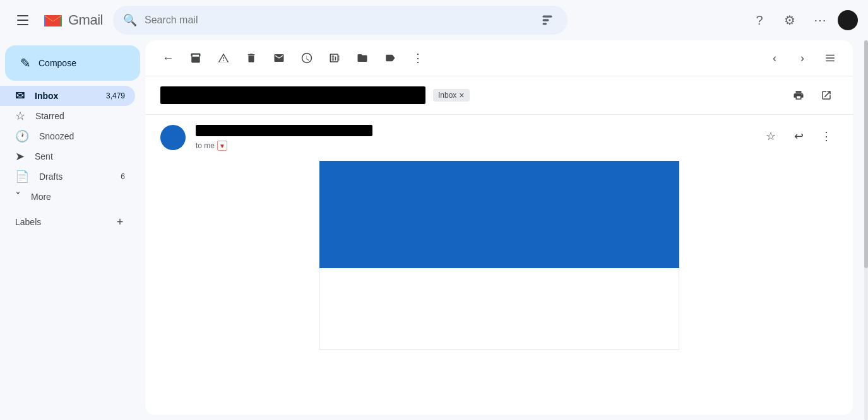  Describe the element at coordinates (68, 116) in the screenshot. I see `sidebar-item-starred: ☆ Starred` at that location.